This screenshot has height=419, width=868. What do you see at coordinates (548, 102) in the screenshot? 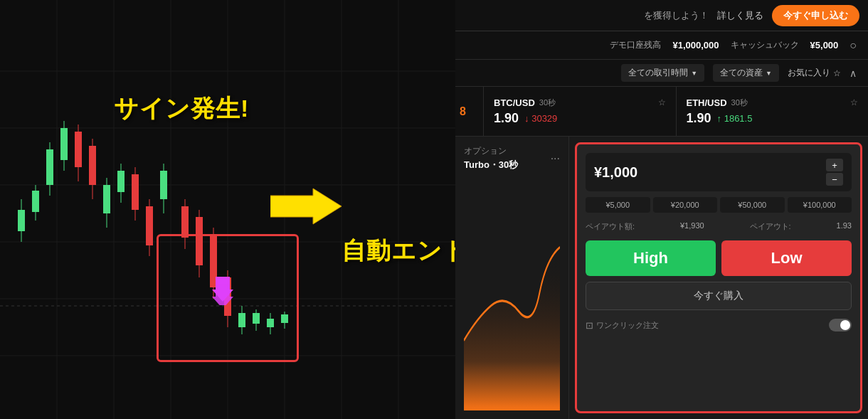
I see `btc-time: 30秒` at bounding box center [548, 102].